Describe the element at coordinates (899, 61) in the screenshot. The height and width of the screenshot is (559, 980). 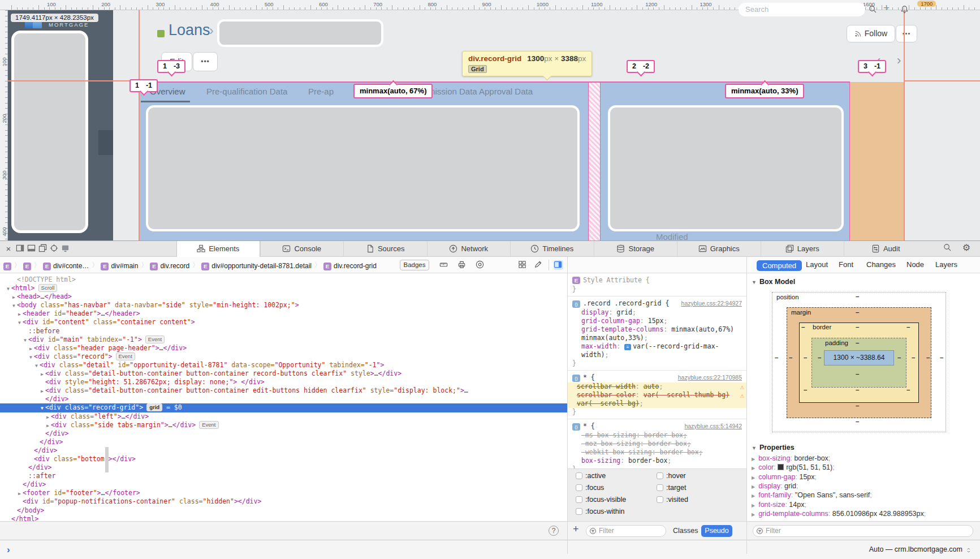
I see `next-page-arrow: ›` at that location.